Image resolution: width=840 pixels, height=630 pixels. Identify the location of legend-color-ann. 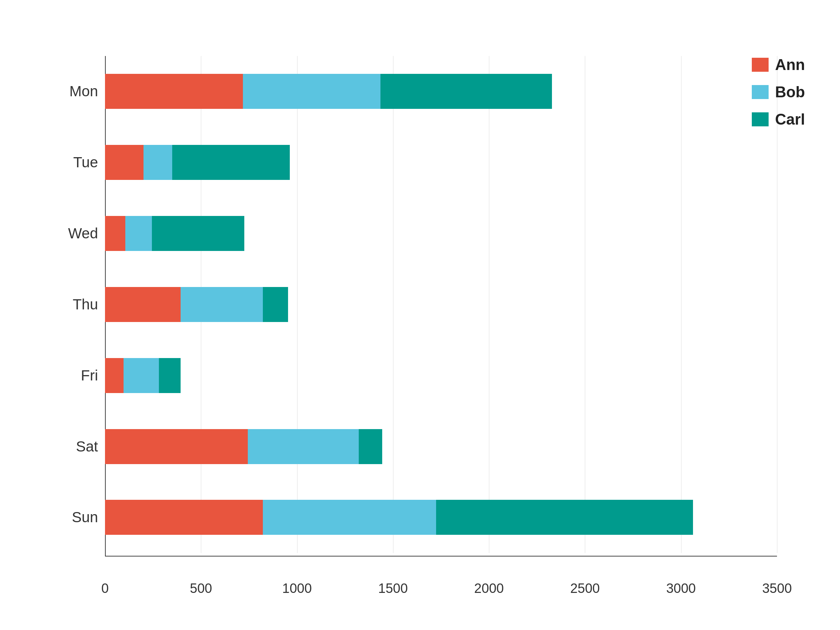
(760, 65).